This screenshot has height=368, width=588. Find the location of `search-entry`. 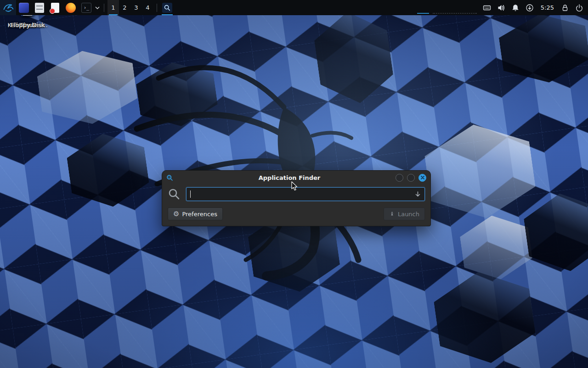

search-entry is located at coordinates (305, 194).